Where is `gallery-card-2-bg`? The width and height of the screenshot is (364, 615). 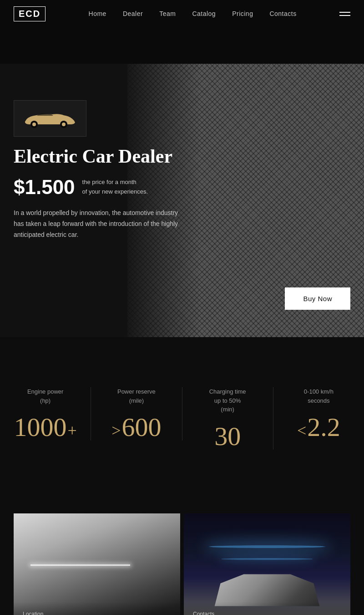 gallery-card-2-bg is located at coordinates (267, 564).